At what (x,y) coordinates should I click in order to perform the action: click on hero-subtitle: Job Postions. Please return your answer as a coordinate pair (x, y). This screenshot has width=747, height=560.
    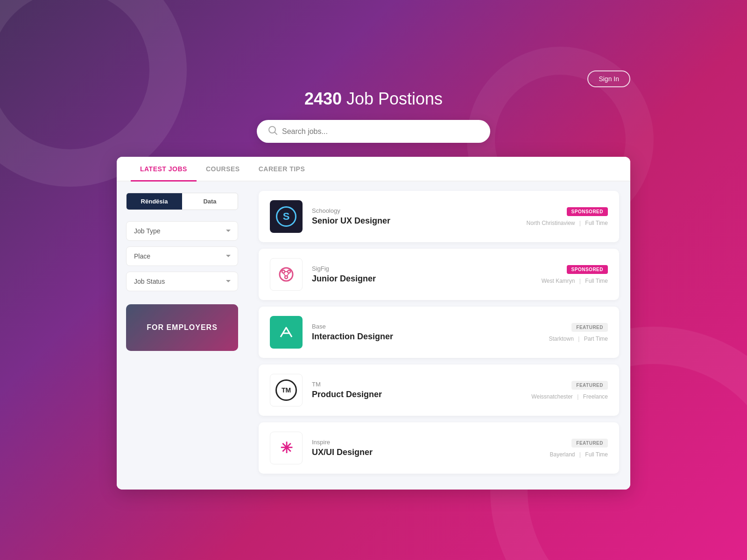
    Looking at the image, I should click on (392, 99).